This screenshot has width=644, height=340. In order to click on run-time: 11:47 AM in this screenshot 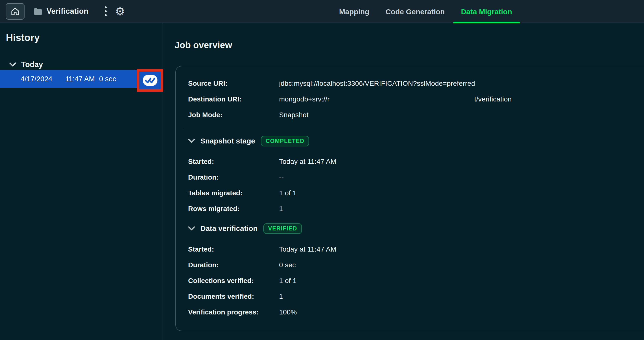, I will do `click(80, 79)`.